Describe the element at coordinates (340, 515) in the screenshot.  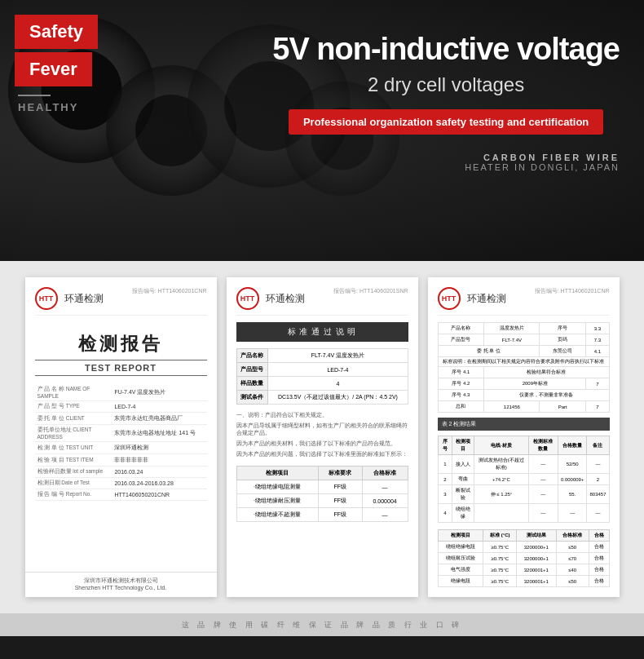
I see `r3-std: FF级` at that location.